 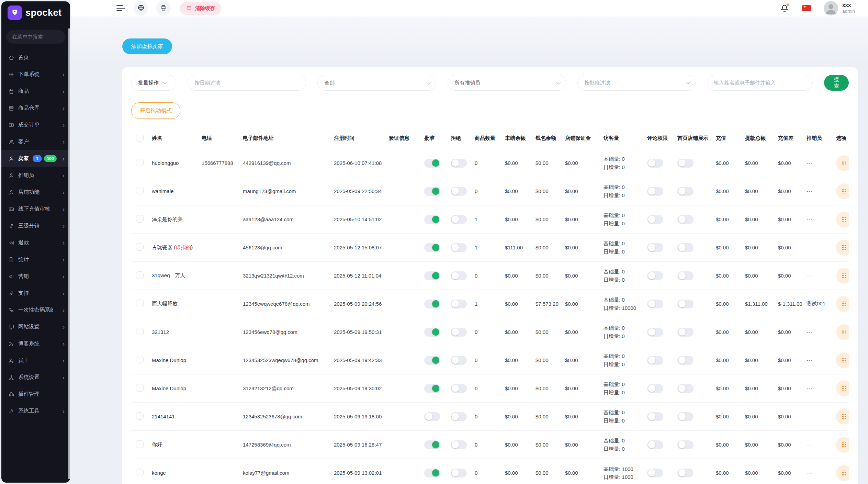 What do you see at coordinates (36, 394) in the screenshot?
I see `sidebar-item: 插件管理` at bounding box center [36, 394].